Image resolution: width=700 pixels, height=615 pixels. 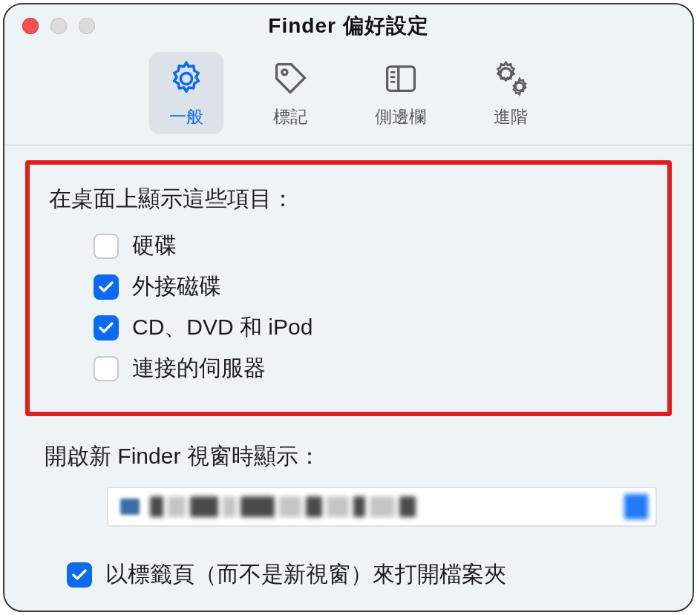 I want to click on checkbox-hard-disks, so click(x=106, y=246).